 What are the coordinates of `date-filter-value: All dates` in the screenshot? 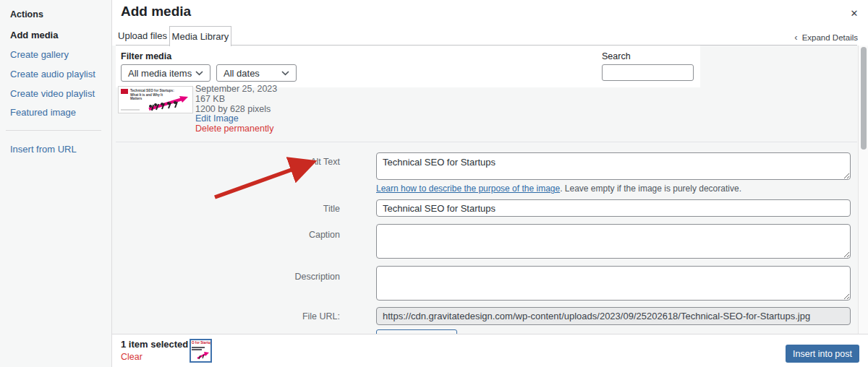 It's located at (252, 74).